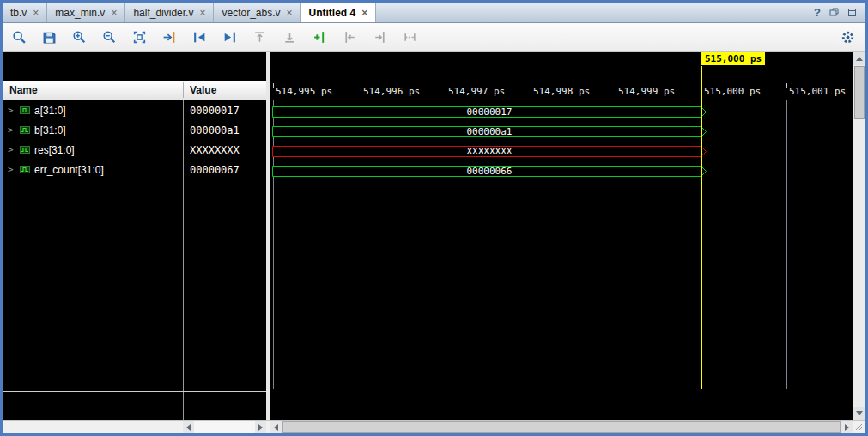  What do you see at coordinates (561, 427) in the screenshot?
I see `waveform-hscrollbar-thumb` at bounding box center [561, 427].